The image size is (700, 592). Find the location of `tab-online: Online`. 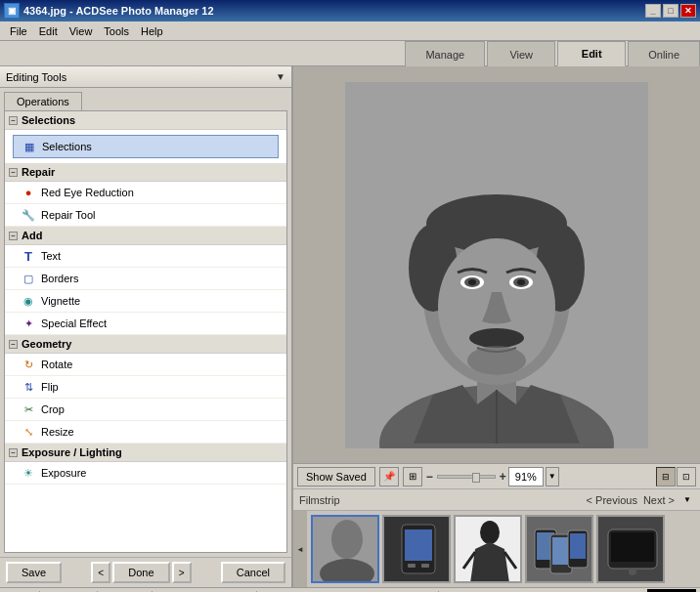

tab-online: Online is located at coordinates (664, 54).